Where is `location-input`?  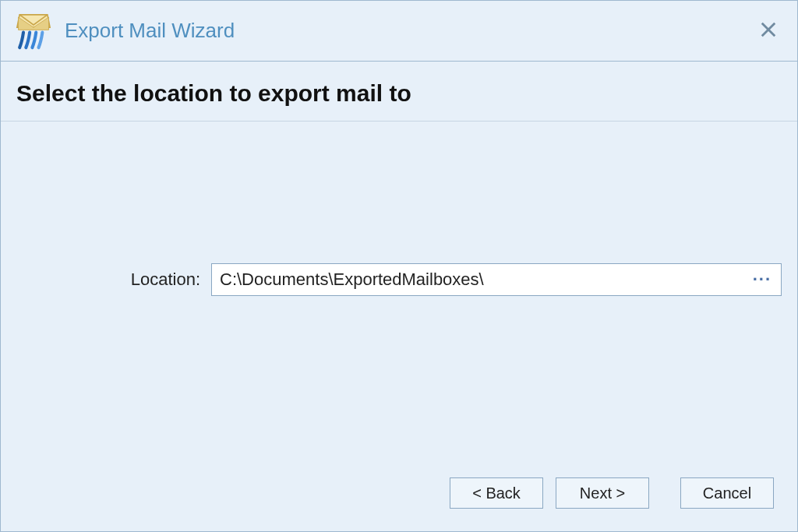 location-input is located at coordinates (484, 280).